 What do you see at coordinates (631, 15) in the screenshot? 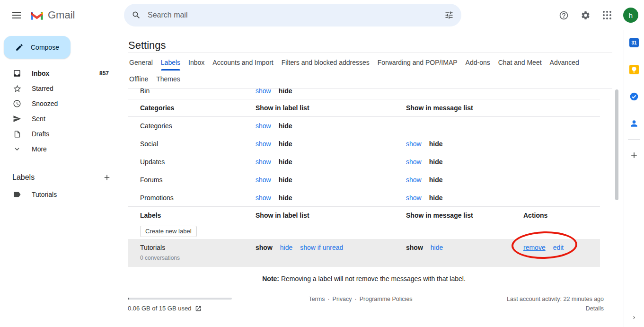
I see `account-avatar: h` at bounding box center [631, 15].